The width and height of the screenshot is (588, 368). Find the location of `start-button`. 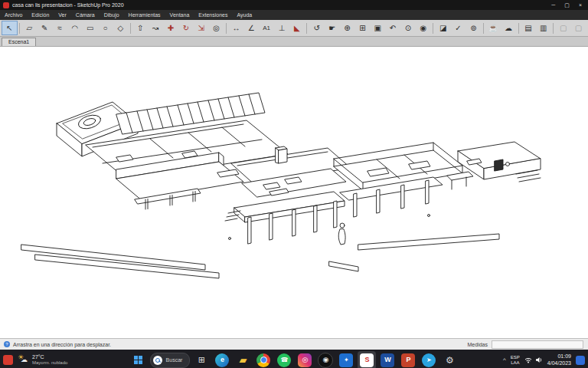

start-button is located at coordinates (139, 360).